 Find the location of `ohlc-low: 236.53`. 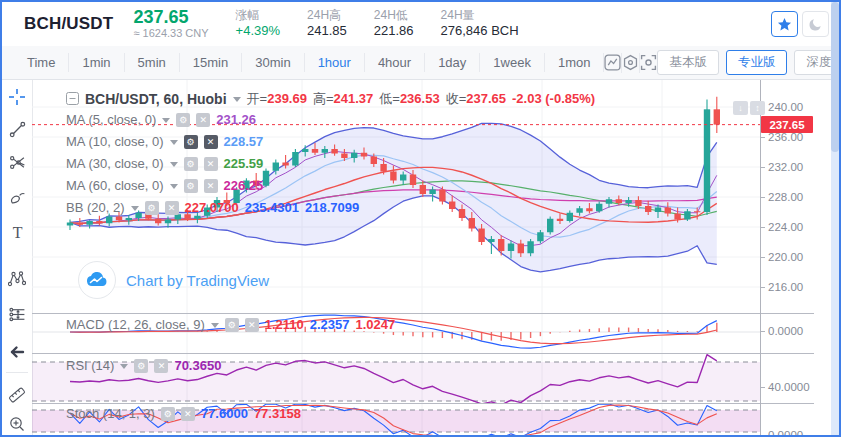

ohlc-low: 236.53 is located at coordinates (420, 98).